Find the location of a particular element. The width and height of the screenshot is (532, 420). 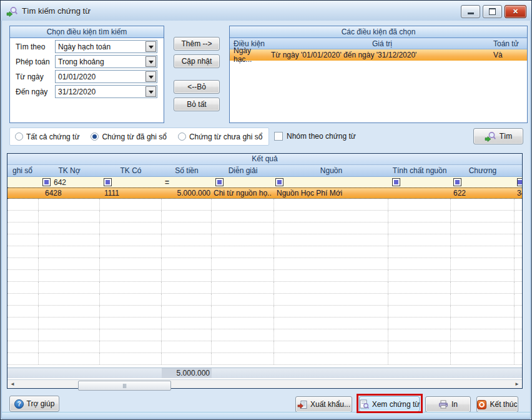

filter-cell-tinh-chat-nguon is located at coordinates (420, 182).